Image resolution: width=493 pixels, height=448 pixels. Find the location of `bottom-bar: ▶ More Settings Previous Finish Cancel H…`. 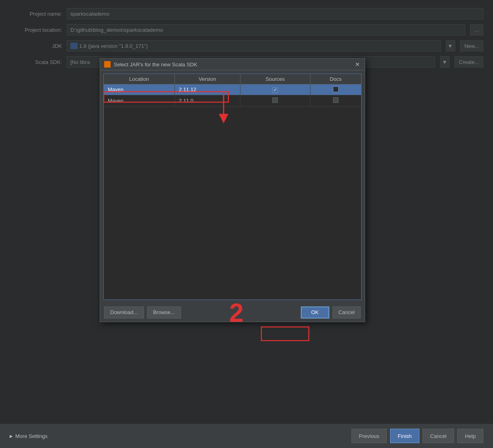

bottom-bar: ▶ More Settings Previous Finish Cancel H… is located at coordinates (246, 436).